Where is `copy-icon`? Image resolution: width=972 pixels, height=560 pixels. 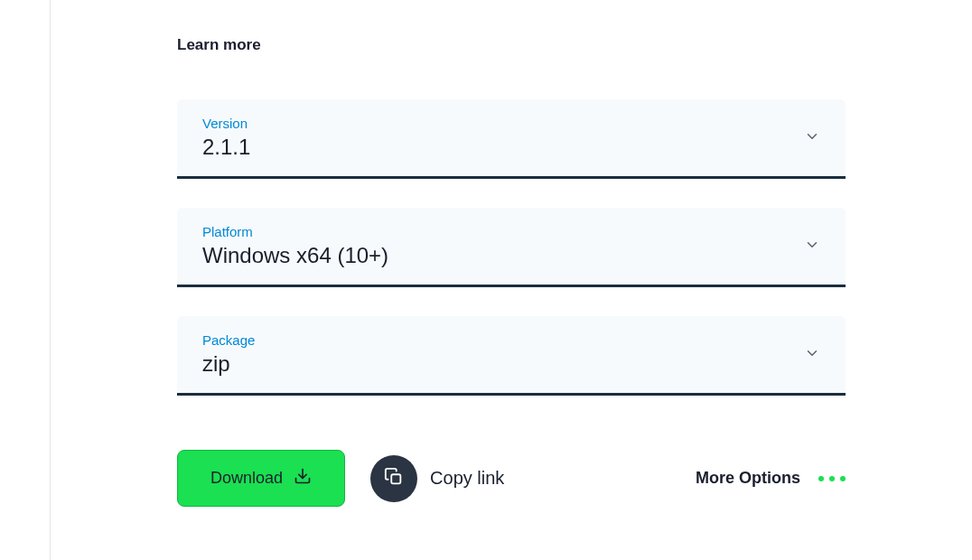 copy-icon is located at coordinates (394, 479).